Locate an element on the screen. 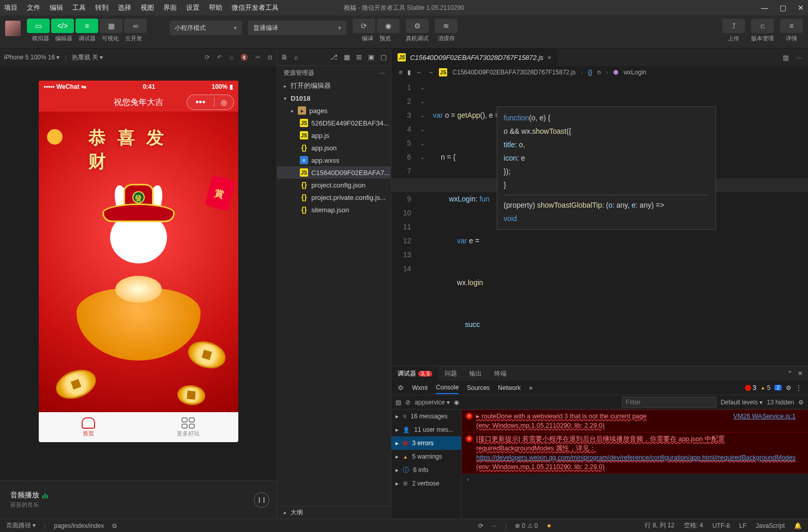 This screenshot has height=532, width=808. filter-input is located at coordinates (669, 402).